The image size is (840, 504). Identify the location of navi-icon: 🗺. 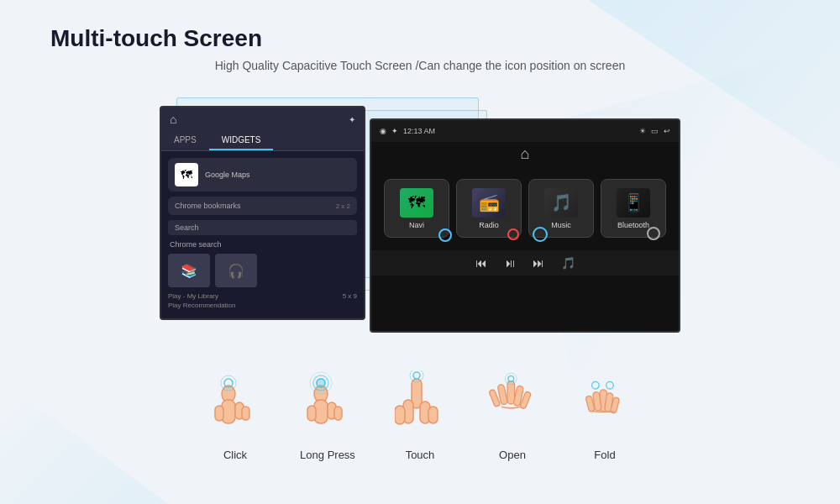
(417, 203).